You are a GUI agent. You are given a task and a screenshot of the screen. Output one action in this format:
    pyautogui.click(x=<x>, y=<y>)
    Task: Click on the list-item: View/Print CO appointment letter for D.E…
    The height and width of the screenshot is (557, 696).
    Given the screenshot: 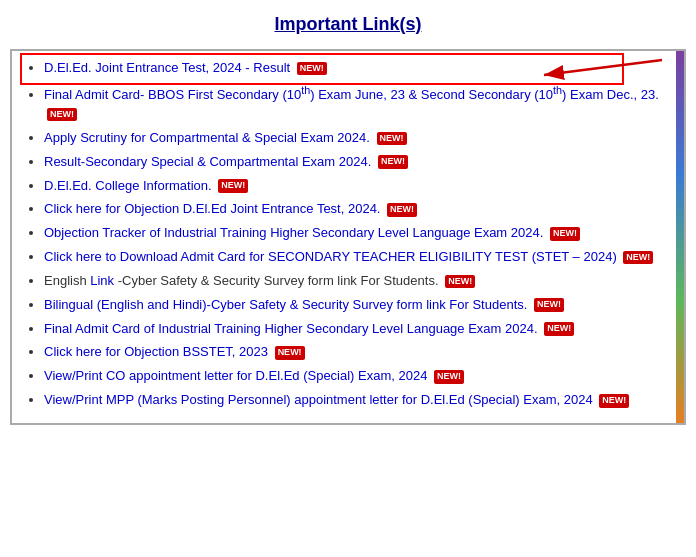 What is the action you would take?
    pyautogui.click(x=359, y=376)
    